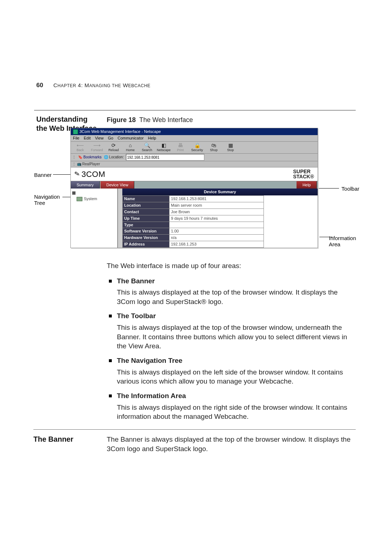  I want to click on stop-button: ▦Stop, so click(230, 147).